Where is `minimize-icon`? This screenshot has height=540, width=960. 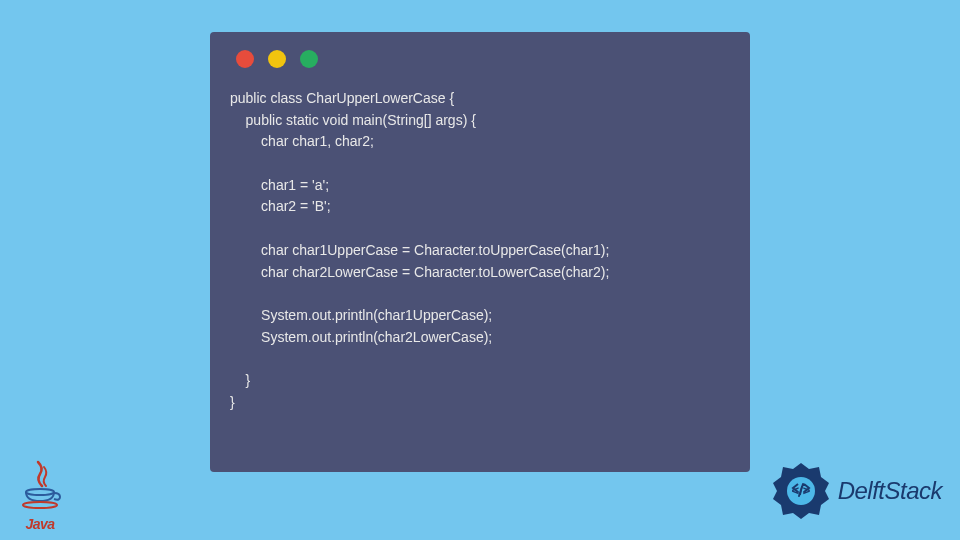
minimize-icon is located at coordinates (277, 59).